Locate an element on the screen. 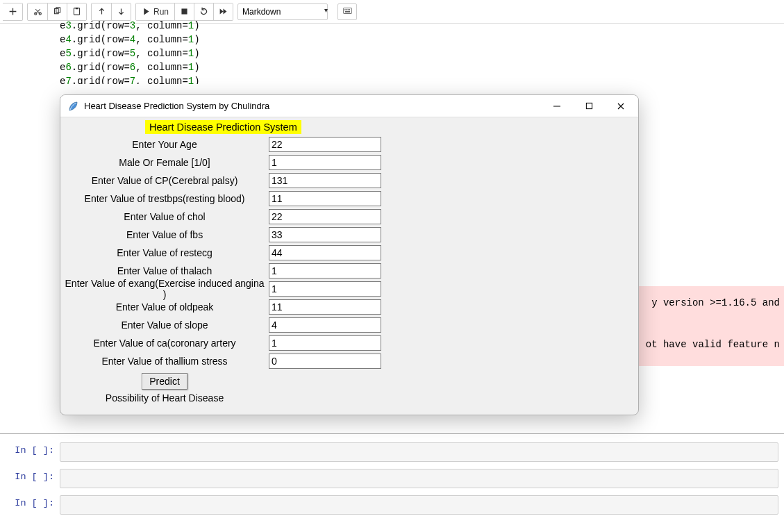 Image resolution: width=784 pixels, height=532 pixels. move-up-button is located at coordinates (101, 12).